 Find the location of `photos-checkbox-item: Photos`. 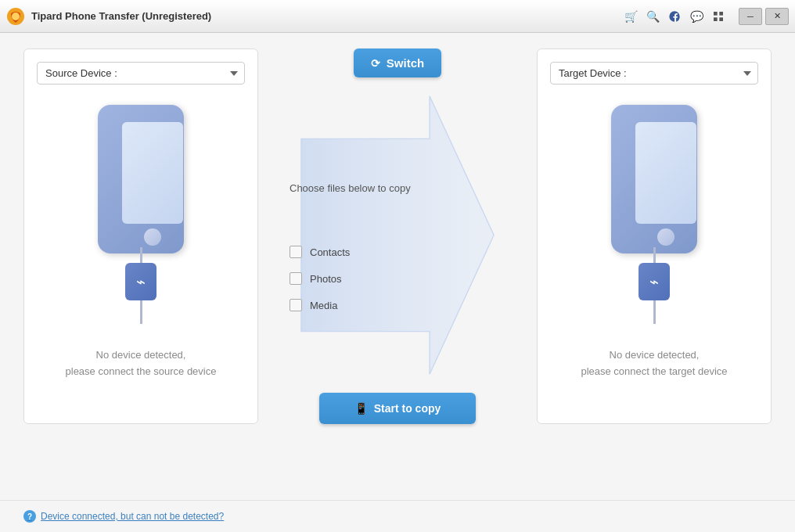

photos-checkbox-item: Photos is located at coordinates (319, 279).